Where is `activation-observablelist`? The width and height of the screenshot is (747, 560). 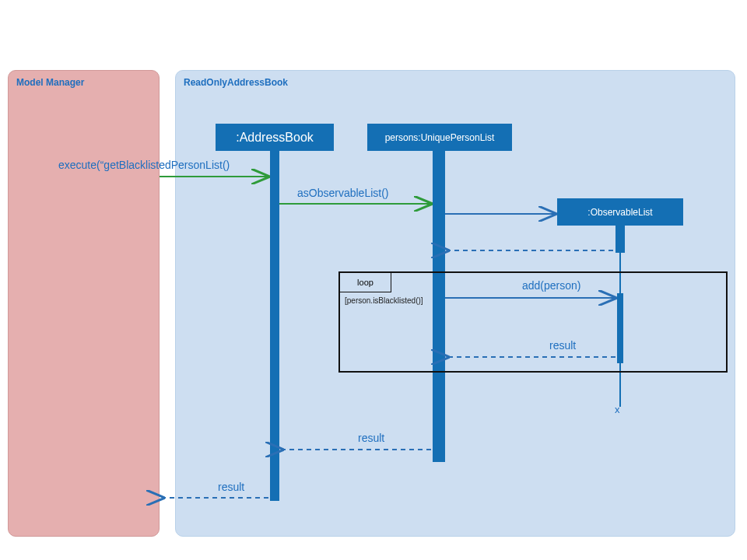 activation-observablelist is located at coordinates (620, 240).